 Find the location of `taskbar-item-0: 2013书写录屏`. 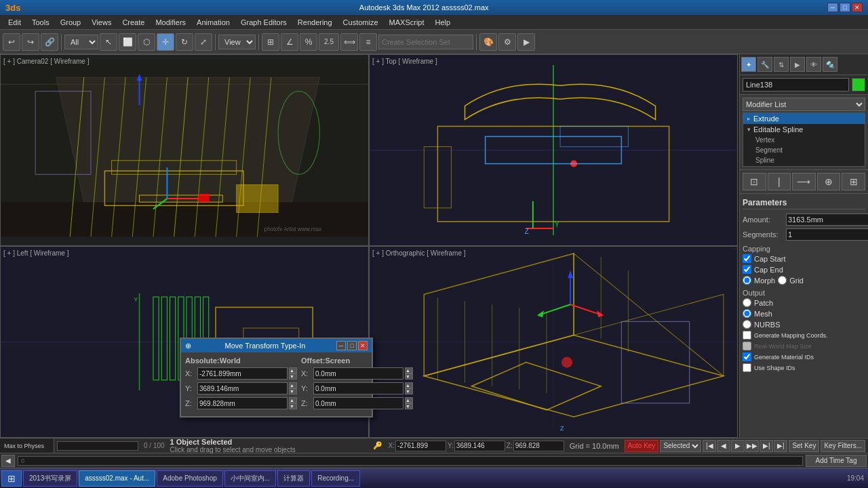

taskbar-item-0: 2013书写录屏 is located at coordinates (50, 479).